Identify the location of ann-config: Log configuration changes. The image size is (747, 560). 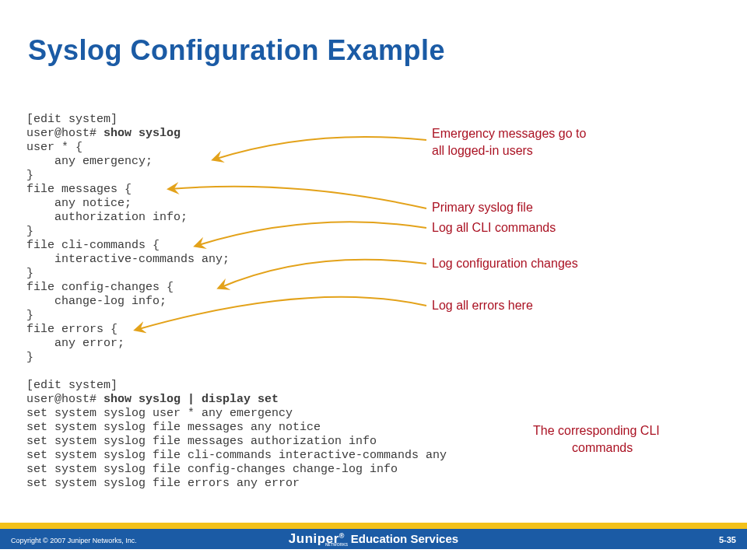
(505, 264).